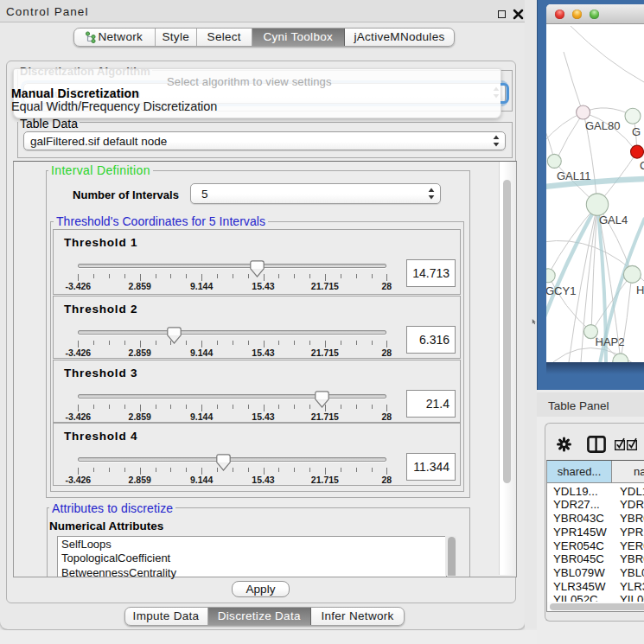  I want to click on svg-text: GAL80, so click(603, 126).